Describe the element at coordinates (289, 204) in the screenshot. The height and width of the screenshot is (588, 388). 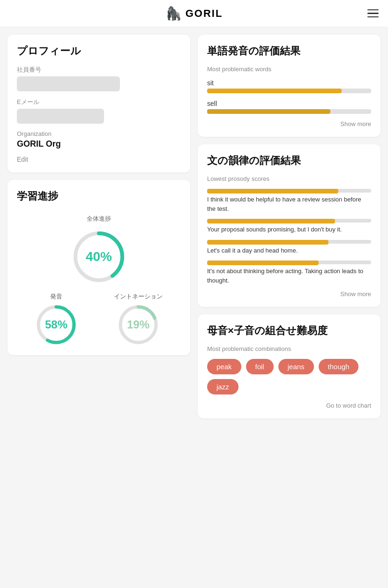
I see `prosody-text-1: I think it would be helpful to have a re…` at that location.